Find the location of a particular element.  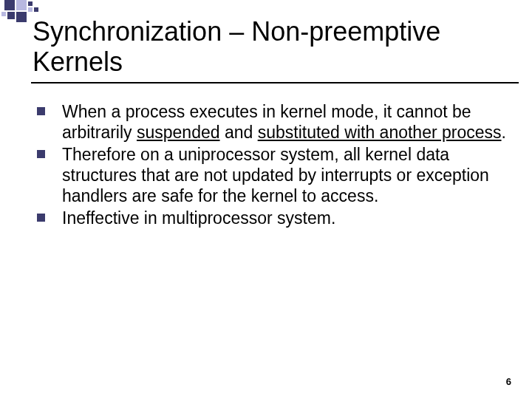

slide-title: Synchronization – Non-preemptive Kernels is located at coordinates (272, 47).